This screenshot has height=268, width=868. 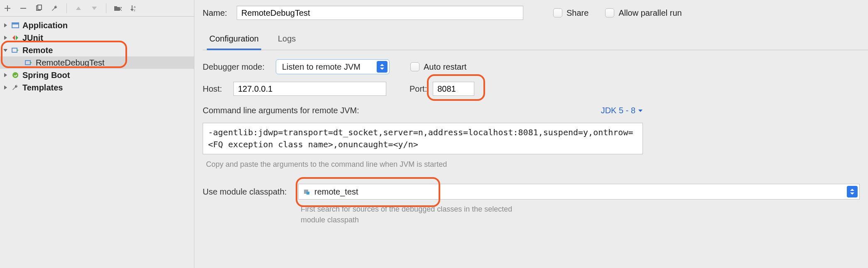 I want to click on tab-configuration: Configuration, so click(x=234, y=41).